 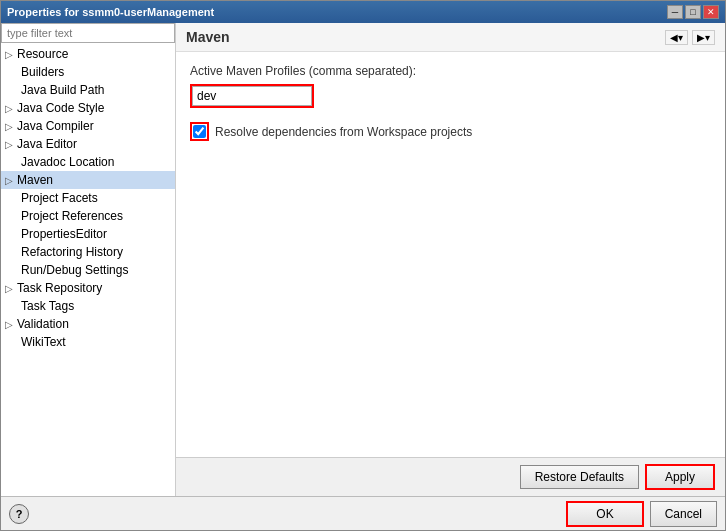 I want to click on close-button: ✕, so click(x=711, y=12).